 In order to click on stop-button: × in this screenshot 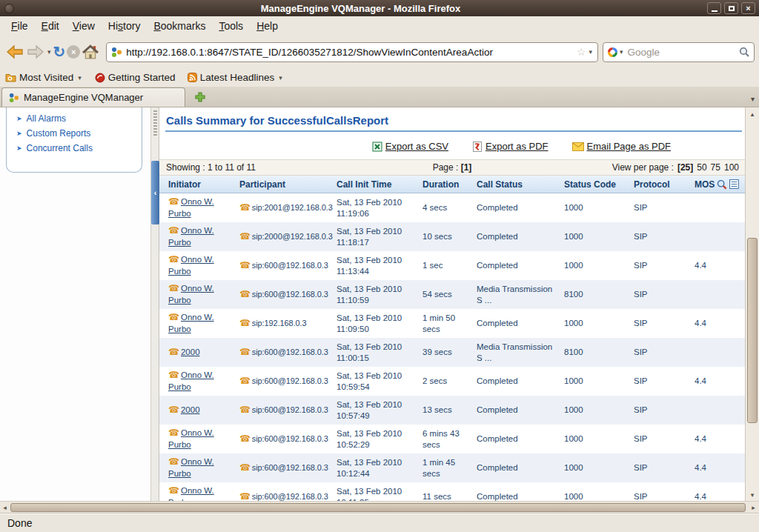, I will do `click(73, 52)`.